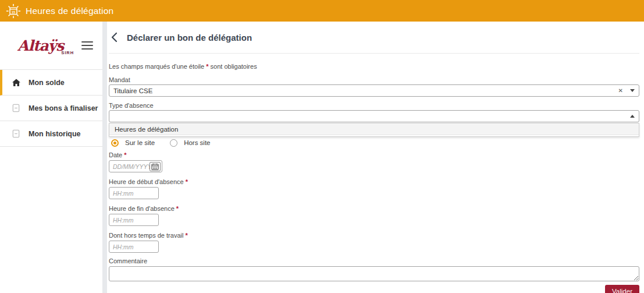 Image resolution: width=644 pixels, height=293 pixels. What do you see at coordinates (374, 66) in the screenshot?
I see `required-fields-note: Les champs marqués d'une étoile * sont o…` at bounding box center [374, 66].